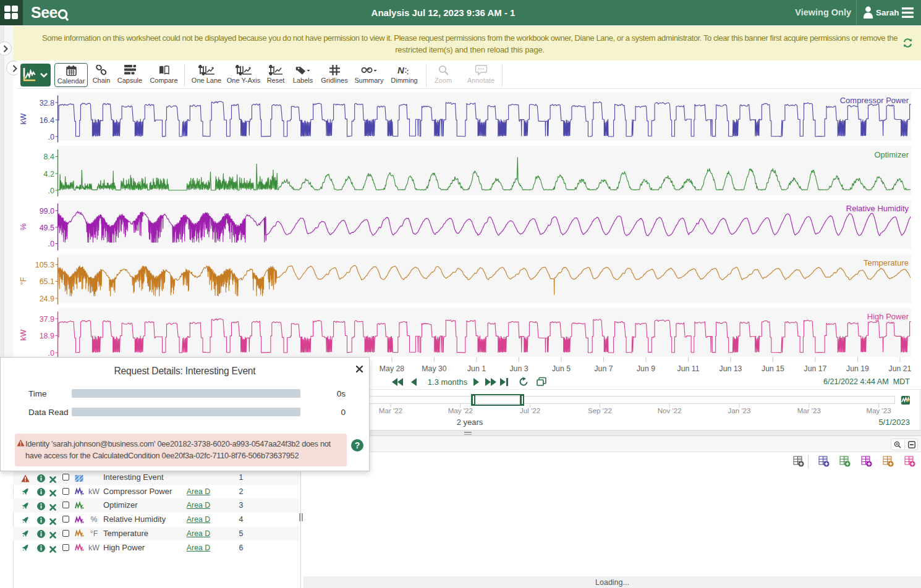 The image size is (921, 588). What do you see at coordinates (888, 316) in the screenshot?
I see `svg-text: High Power` at bounding box center [888, 316].